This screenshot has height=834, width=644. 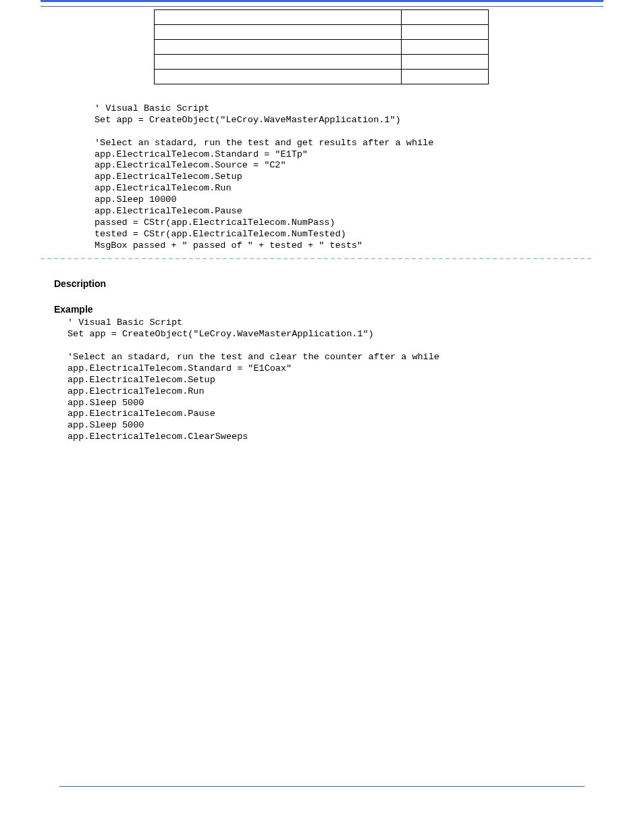 What do you see at coordinates (349, 309) in the screenshot?
I see `heading-example: Example` at bounding box center [349, 309].